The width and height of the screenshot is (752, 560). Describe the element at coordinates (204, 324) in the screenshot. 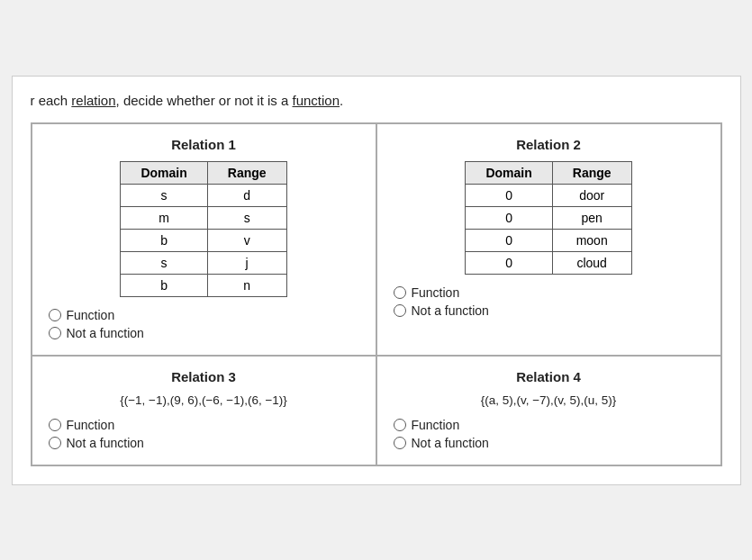

I see `relation1-options: Function Not a function` at that location.